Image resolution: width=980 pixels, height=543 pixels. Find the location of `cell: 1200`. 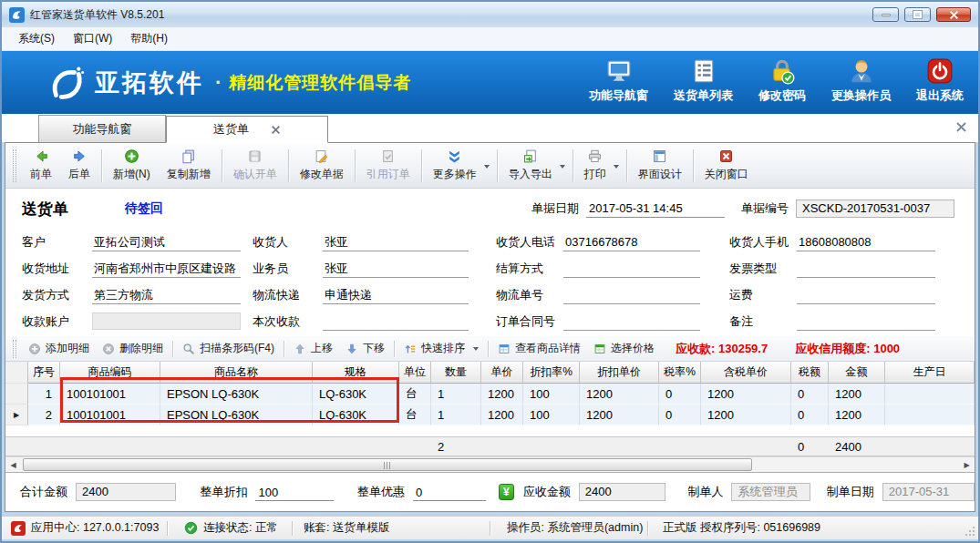

cell: 1200 is located at coordinates (857, 415).